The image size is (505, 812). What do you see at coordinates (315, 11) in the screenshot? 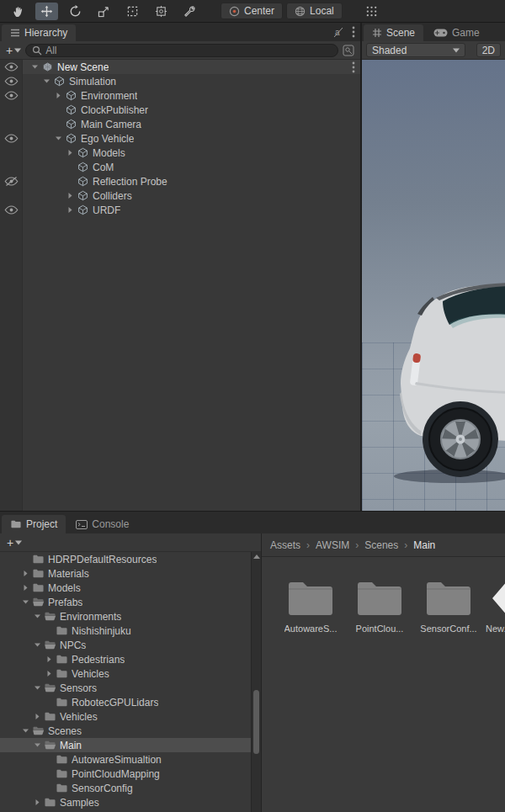
I see `orientation-toggle-button: Local` at bounding box center [315, 11].